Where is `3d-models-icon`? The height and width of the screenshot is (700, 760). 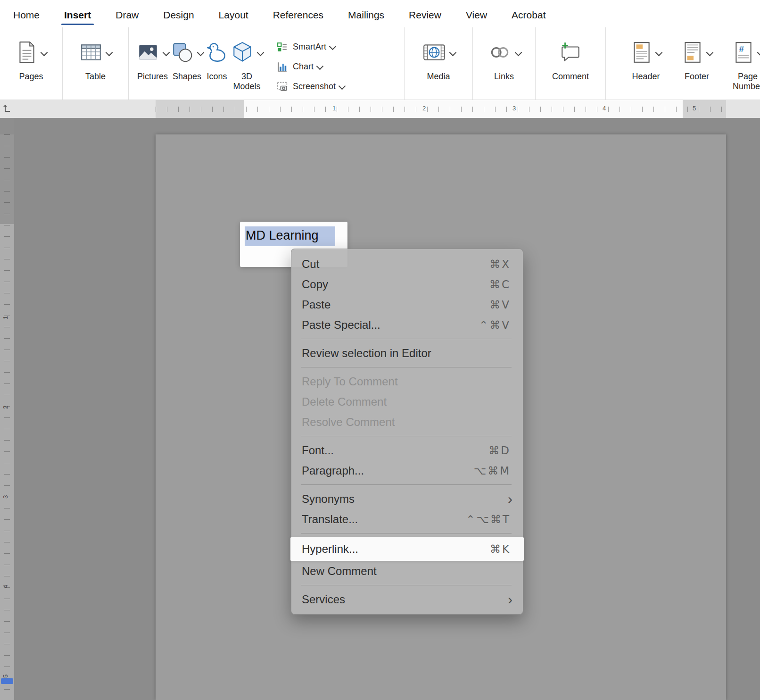
3d-models-icon is located at coordinates (242, 53).